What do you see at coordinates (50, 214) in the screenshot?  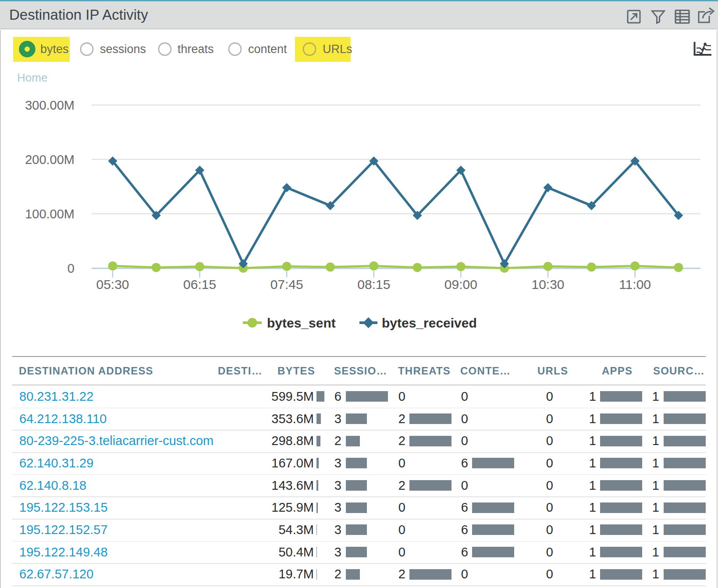 I see `svg-text: 100.00M` at bounding box center [50, 214].